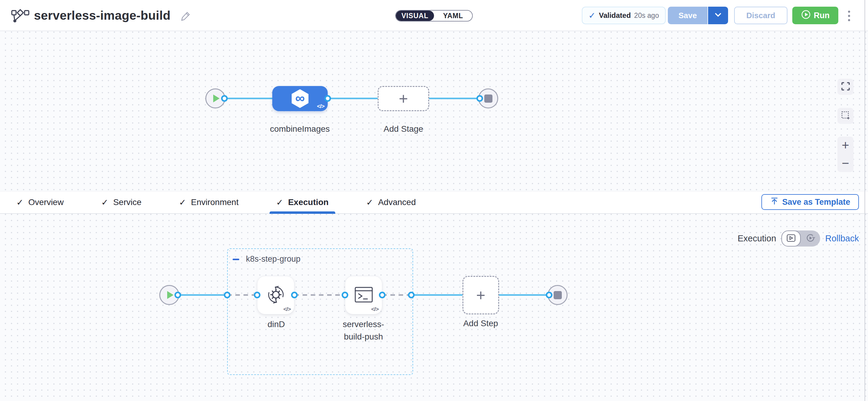  I want to click on save-as-template-button: Save as Template, so click(810, 202).